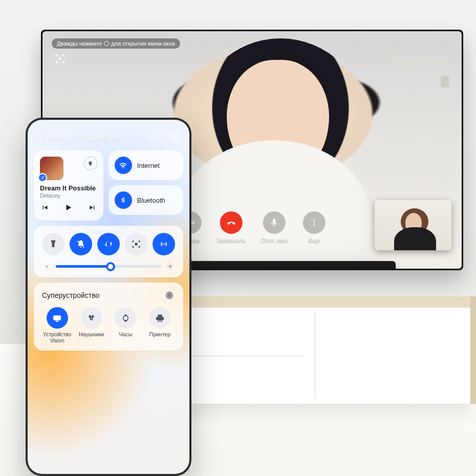 Image resolution: width=476 pixels, height=476 pixels. What do you see at coordinates (413, 225) in the screenshot?
I see `video-call-self-view` at bounding box center [413, 225].